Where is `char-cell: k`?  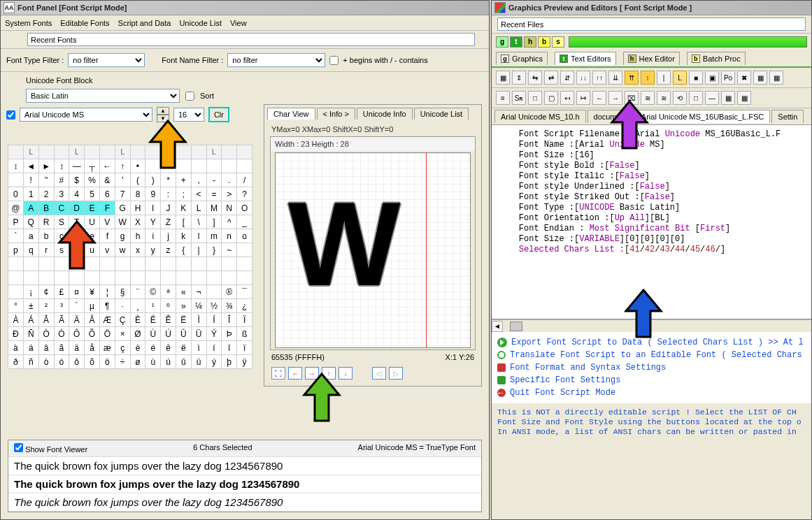 char-cell: k is located at coordinates (183, 236).